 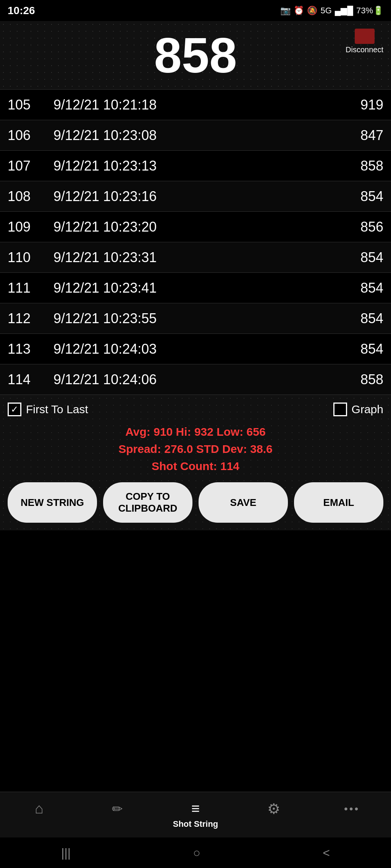 What do you see at coordinates (196, 55) in the screenshot?
I see `current-speed: 858` at bounding box center [196, 55].